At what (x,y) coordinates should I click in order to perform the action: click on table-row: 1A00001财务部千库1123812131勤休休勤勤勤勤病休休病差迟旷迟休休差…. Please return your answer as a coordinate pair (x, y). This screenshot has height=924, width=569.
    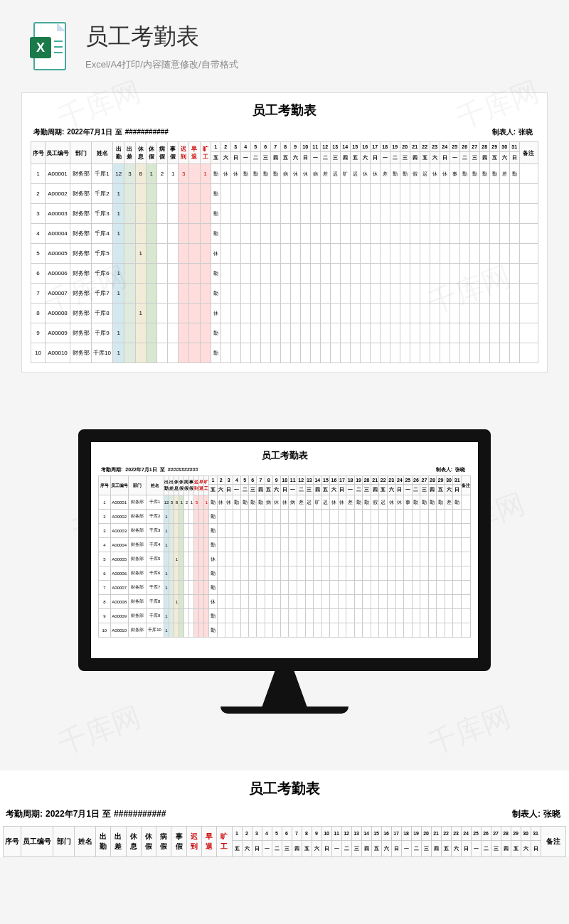
    Looking at the image, I should click on (284, 174).